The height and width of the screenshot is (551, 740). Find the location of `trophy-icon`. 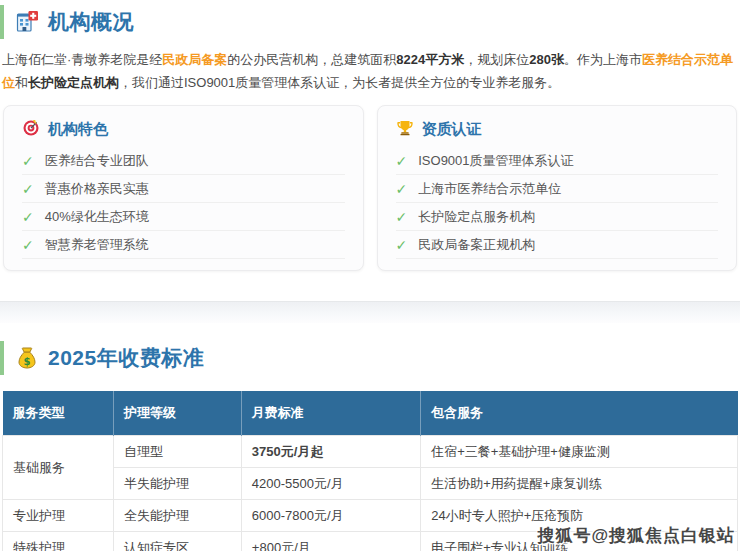

trophy-icon is located at coordinates (405, 130).